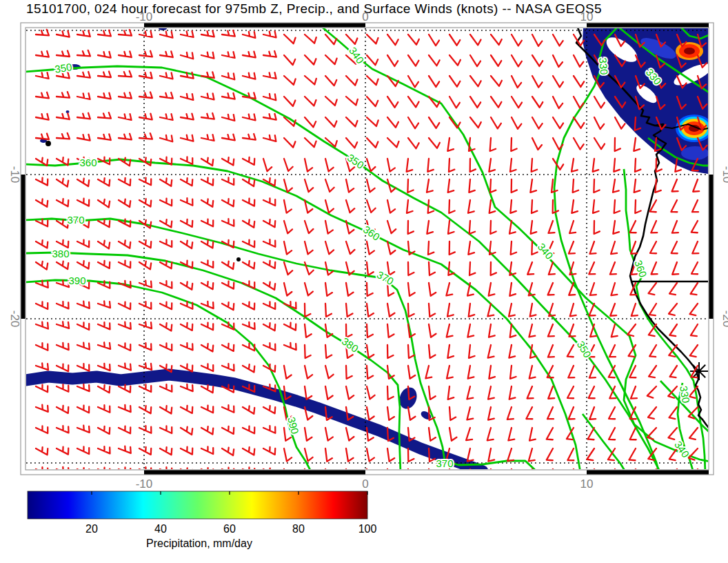 The height and width of the screenshot is (563, 728). I want to click on island, so click(239, 259).